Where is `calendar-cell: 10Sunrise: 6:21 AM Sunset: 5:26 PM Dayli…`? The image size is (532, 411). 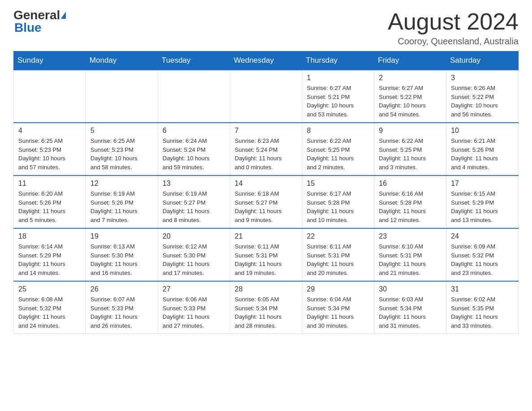 calendar-cell: 10Sunrise: 6:21 AM Sunset: 5:26 PM Dayli… is located at coordinates (483, 149).